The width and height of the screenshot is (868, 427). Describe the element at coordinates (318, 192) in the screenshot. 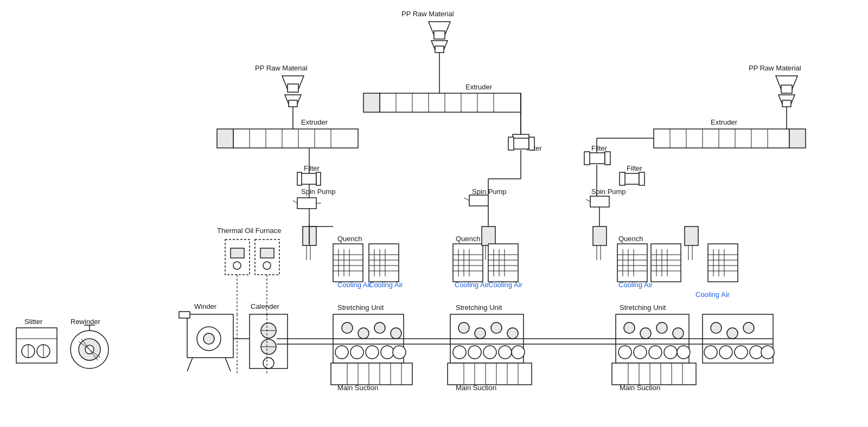

I see `spin-pump-1-label: Spin Pump` at that location.